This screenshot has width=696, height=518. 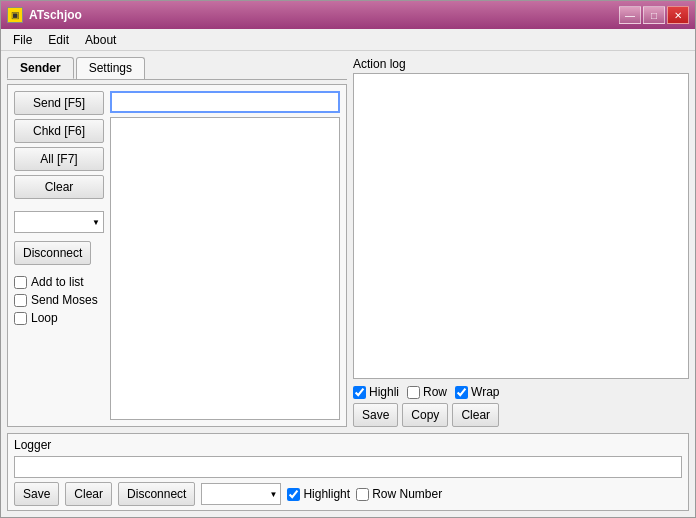 What do you see at coordinates (20, 318) in the screenshot?
I see `loop-input` at bounding box center [20, 318].